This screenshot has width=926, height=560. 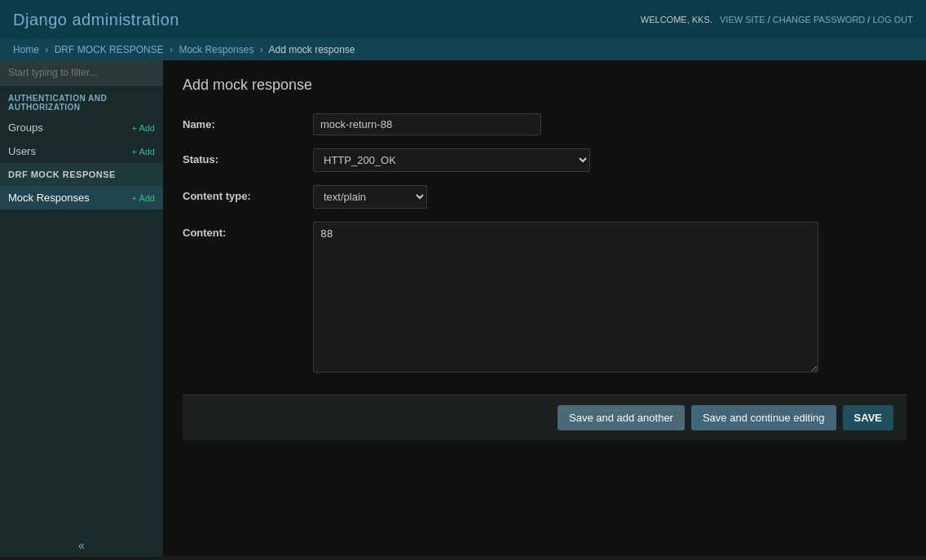 I want to click on status-select: HTTP_200_OK HTTP_201_CREATED HTTP_400_BA…, so click(x=452, y=160).